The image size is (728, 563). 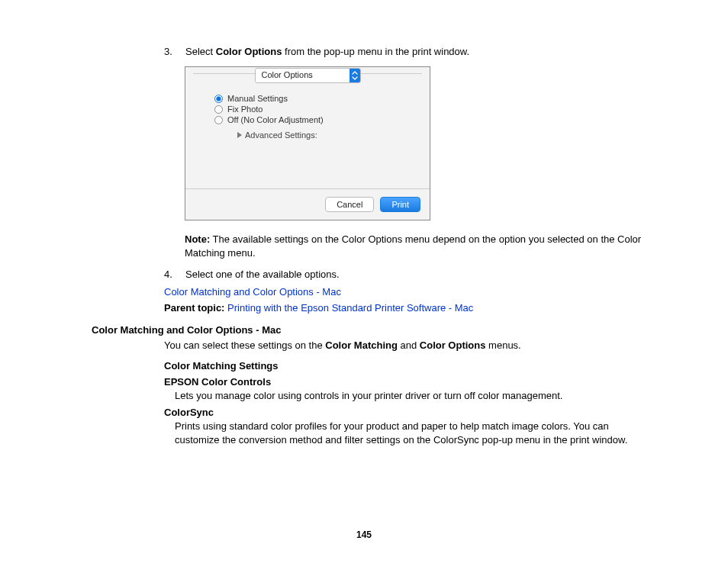 What do you see at coordinates (414, 396) in the screenshot?
I see `dd-epson-color-controls: Lets you manage color using controls in …` at bounding box center [414, 396].